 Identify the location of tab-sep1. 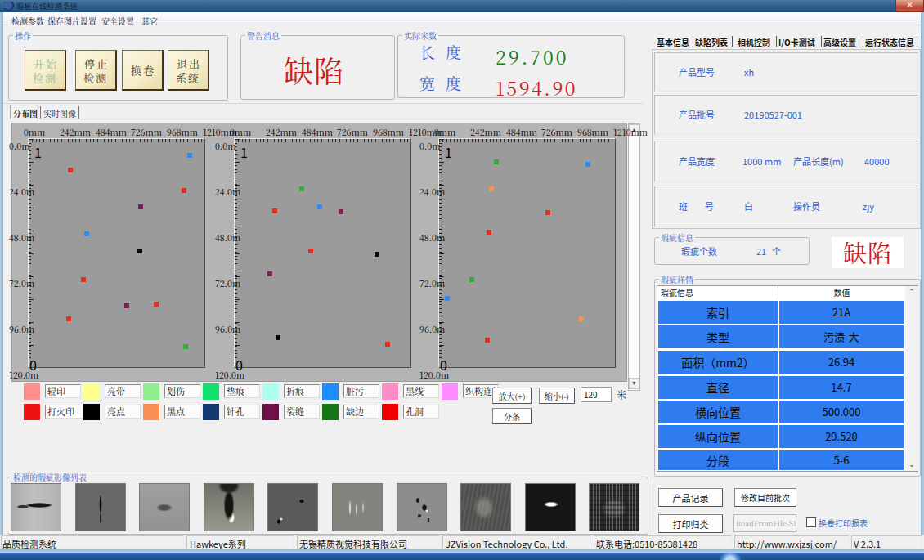
(41, 113).